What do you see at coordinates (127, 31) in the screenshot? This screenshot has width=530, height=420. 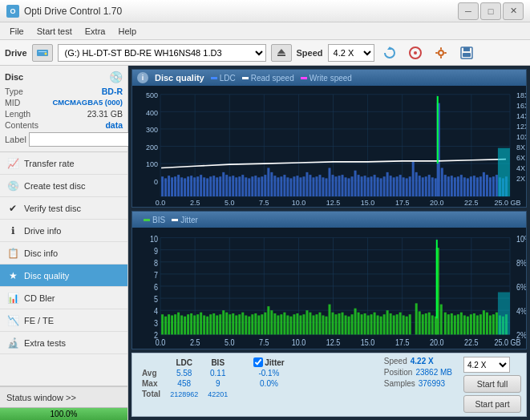 I see `menu-help: Help` at bounding box center [127, 31].